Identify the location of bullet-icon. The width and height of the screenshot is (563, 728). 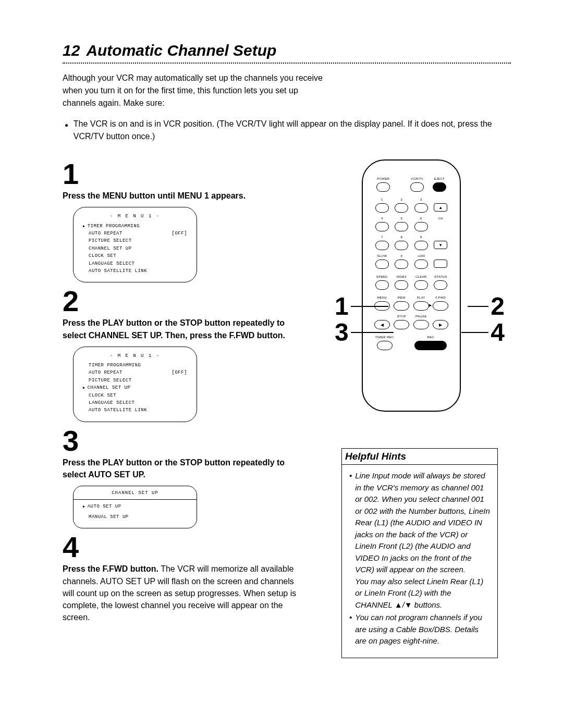
(67, 130).